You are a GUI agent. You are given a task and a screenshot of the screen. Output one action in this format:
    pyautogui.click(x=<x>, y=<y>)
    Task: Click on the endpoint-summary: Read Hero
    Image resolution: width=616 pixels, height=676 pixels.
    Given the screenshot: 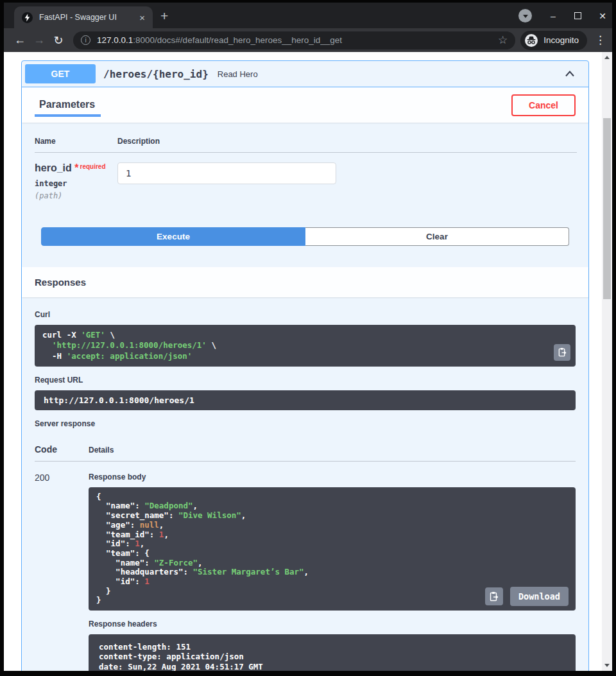 What is the action you would take?
    pyautogui.click(x=237, y=74)
    